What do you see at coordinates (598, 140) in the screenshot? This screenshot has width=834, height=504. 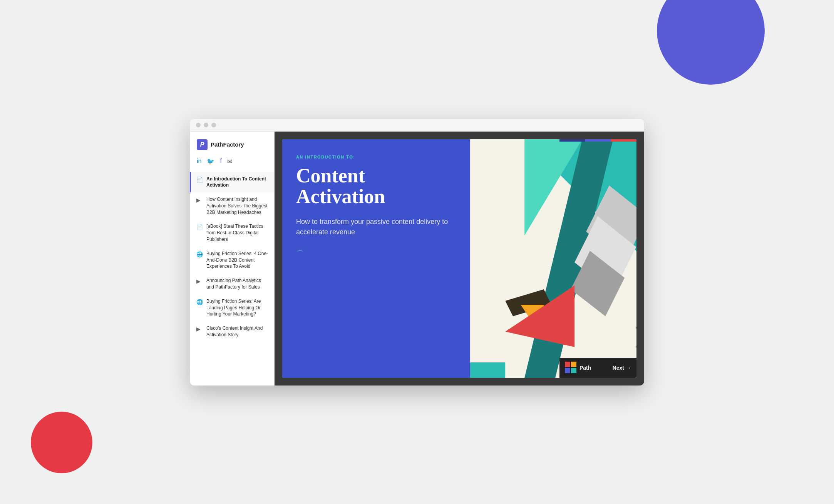 I see `top-color-bar` at bounding box center [598, 140].